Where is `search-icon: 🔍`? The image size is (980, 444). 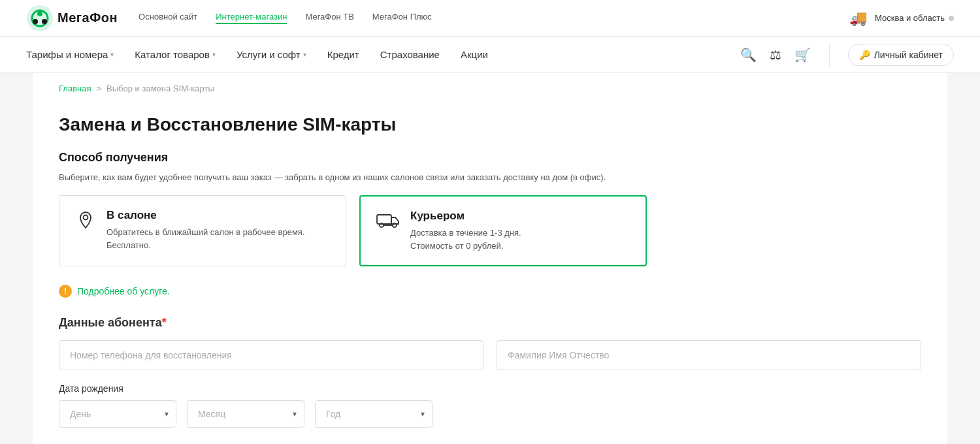
search-icon: 🔍 is located at coordinates (749, 55).